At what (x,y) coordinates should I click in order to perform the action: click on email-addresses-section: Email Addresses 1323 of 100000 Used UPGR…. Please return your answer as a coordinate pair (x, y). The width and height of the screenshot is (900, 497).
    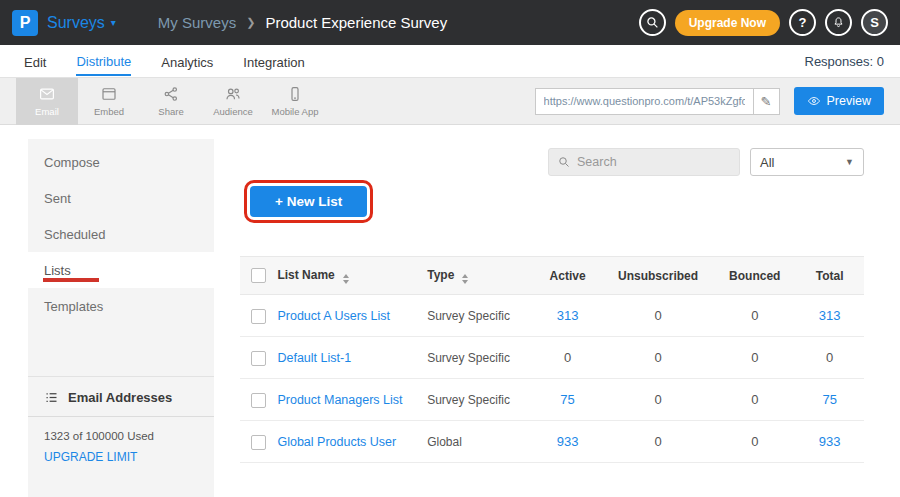
    Looking at the image, I should click on (121, 420).